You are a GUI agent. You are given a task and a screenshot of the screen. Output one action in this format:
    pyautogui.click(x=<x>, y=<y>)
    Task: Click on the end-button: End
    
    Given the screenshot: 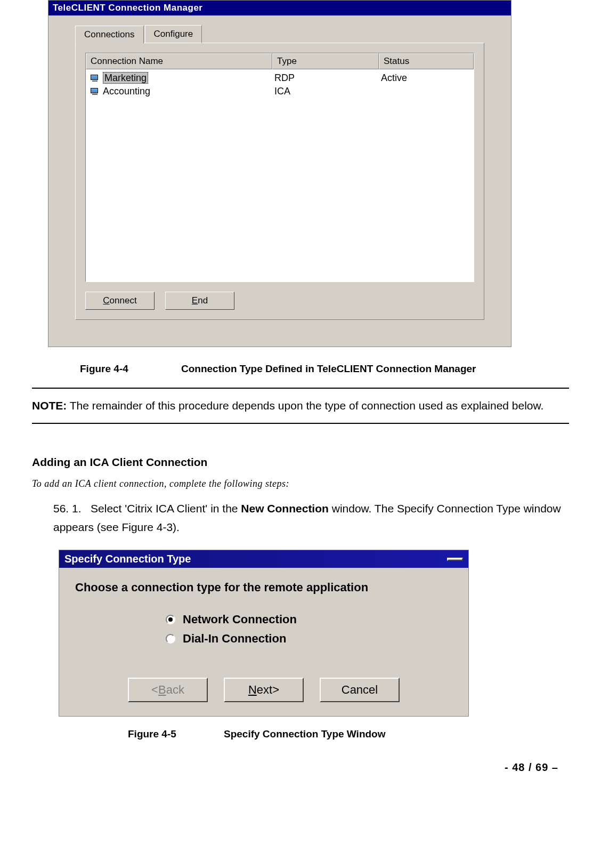 What is the action you would take?
    pyautogui.click(x=200, y=301)
    